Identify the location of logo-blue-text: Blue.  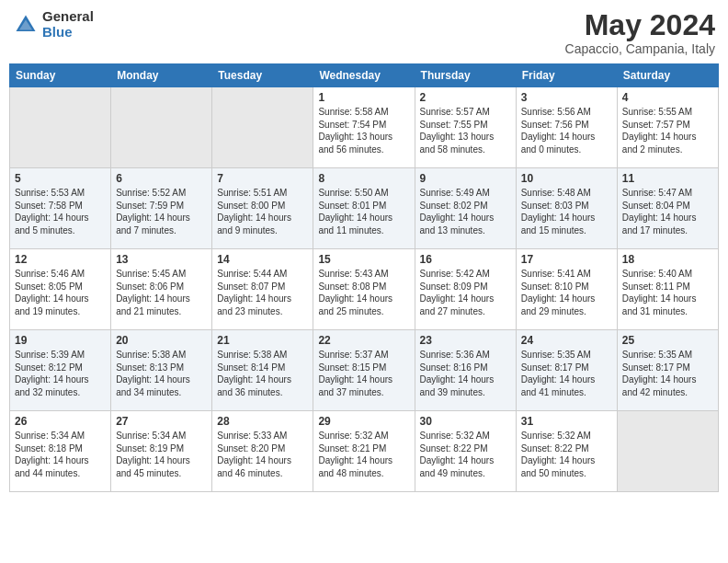
(68, 33).